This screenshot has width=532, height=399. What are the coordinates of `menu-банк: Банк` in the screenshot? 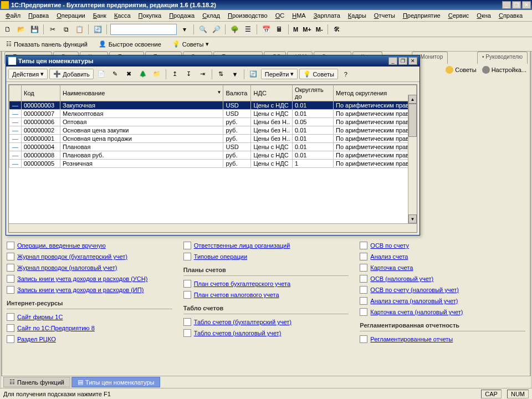 It's located at (100, 16).